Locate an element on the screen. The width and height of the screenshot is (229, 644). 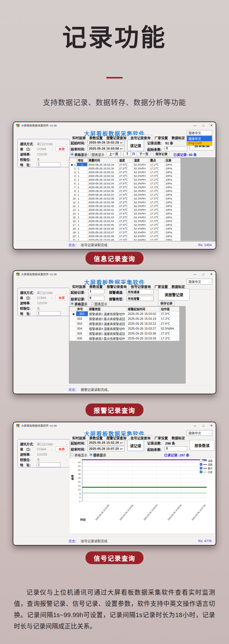
table-row: 2012025-05-26 15:02:4827.9℃52.4%RH17.3℃1… is located at coordinates (125, 236).